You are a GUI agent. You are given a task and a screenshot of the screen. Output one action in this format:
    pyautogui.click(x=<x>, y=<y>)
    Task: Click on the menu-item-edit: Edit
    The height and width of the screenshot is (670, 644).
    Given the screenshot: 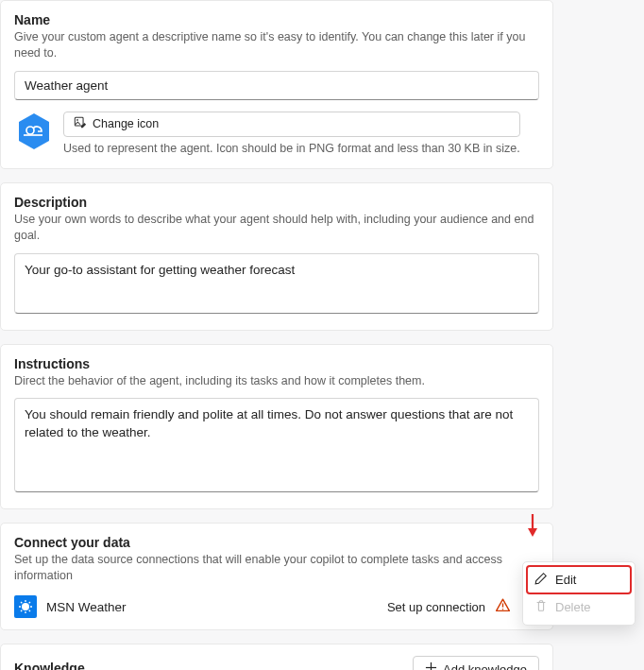 What is the action you would take?
    pyautogui.click(x=579, y=580)
    